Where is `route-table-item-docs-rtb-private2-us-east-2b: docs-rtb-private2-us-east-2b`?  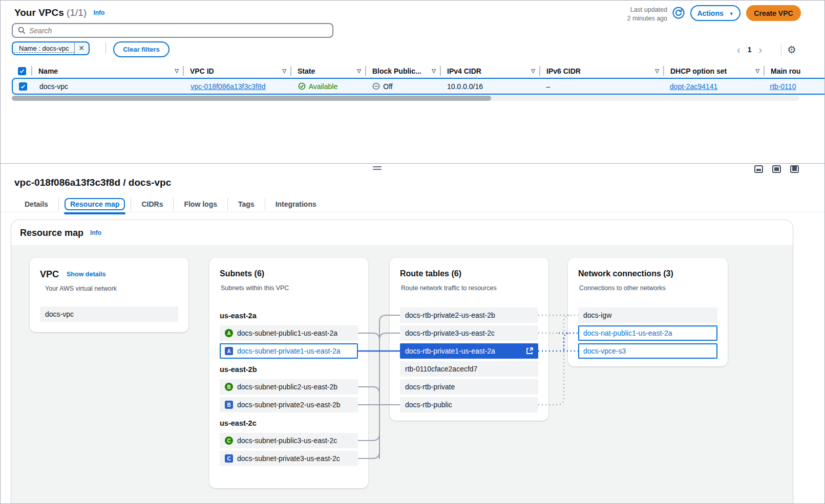
route-table-item-docs-rtb-private2-us-east-2b: docs-rtb-private2-us-east-2b is located at coordinates (469, 315).